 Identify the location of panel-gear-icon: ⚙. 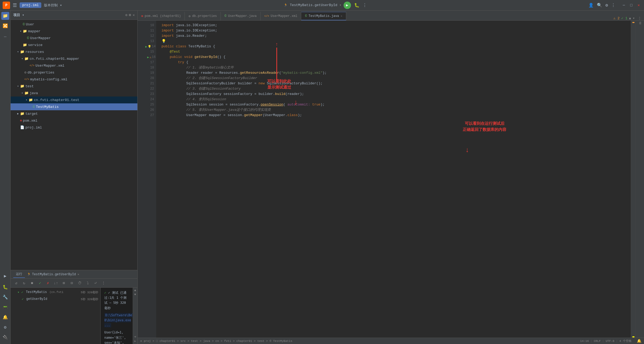
(127, 15).